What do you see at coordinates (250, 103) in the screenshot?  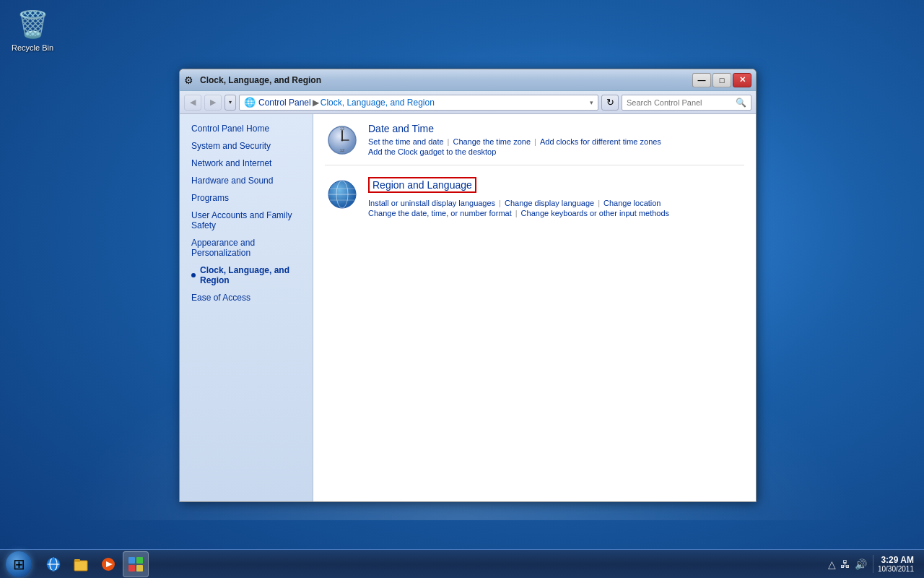 I see `address-globe-icon: 🌐` at bounding box center [250, 103].